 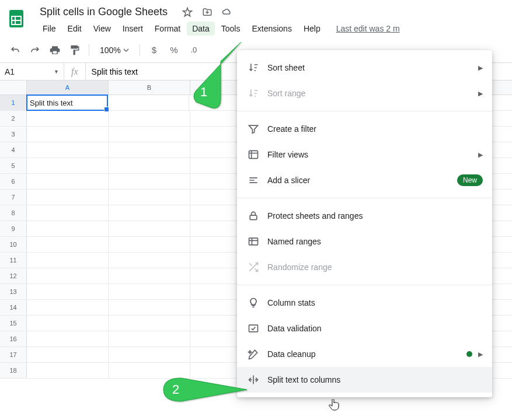 What do you see at coordinates (253, 180) in the screenshot?
I see `slicer-icon` at bounding box center [253, 180].